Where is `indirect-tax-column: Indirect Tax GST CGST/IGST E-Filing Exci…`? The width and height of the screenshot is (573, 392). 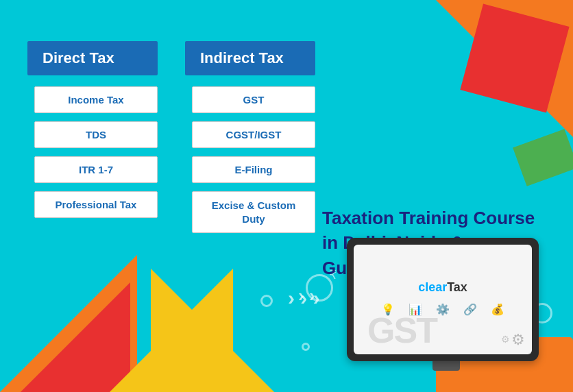 indirect-tax-column: Indirect Tax GST CGST/IGST E-Filing Exci… is located at coordinates (250, 137).